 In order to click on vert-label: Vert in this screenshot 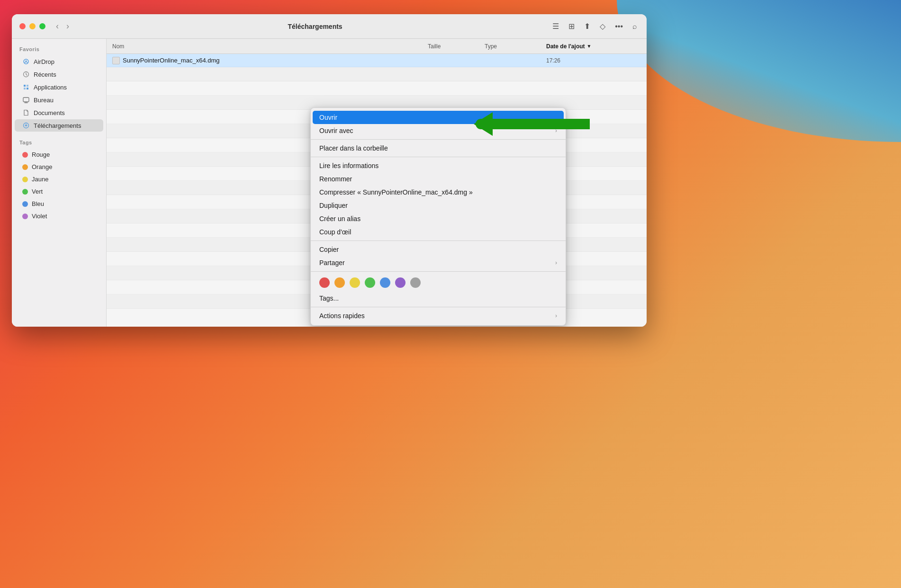, I will do `click(37, 191)`.